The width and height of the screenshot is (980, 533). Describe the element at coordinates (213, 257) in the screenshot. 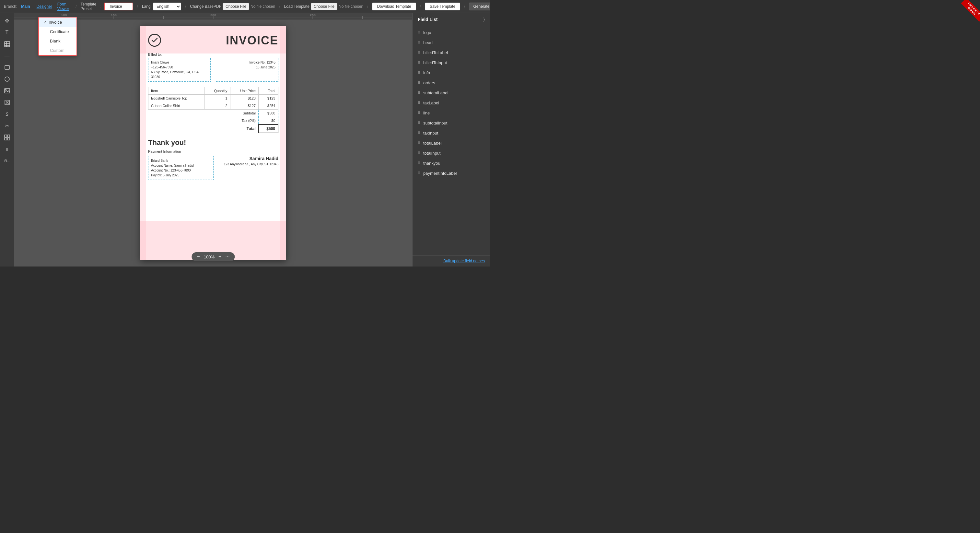

I see `zoom-bar: − 100% + ···` at that location.